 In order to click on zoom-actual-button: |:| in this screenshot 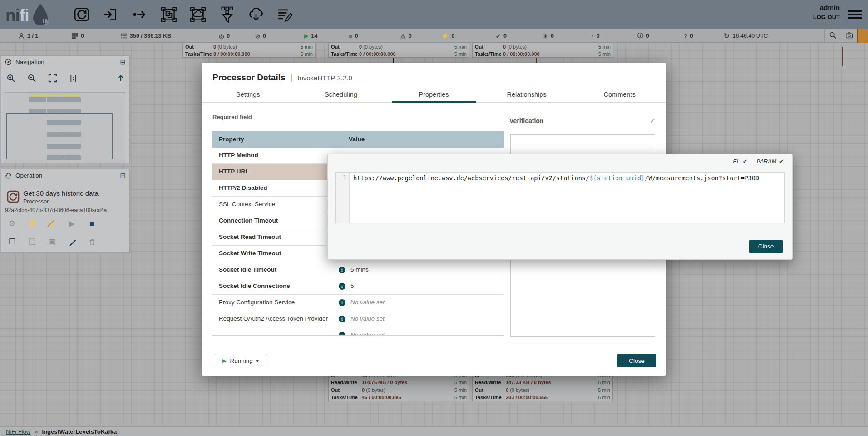, I will do `click(74, 78)`.